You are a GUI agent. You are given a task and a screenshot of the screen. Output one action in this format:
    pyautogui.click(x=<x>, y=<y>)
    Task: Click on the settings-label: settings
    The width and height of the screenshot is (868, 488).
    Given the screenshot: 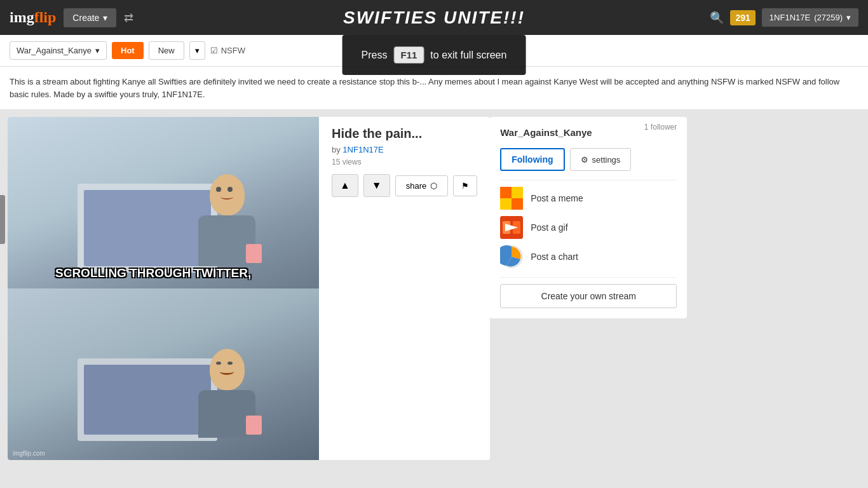 What is the action you would take?
    pyautogui.click(x=606, y=160)
    